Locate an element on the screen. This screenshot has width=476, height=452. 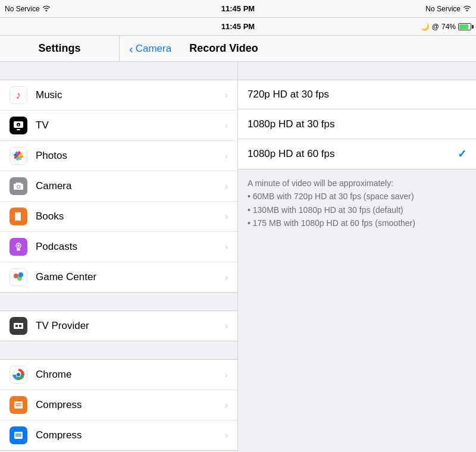
books-icon is located at coordinates (18, 216).